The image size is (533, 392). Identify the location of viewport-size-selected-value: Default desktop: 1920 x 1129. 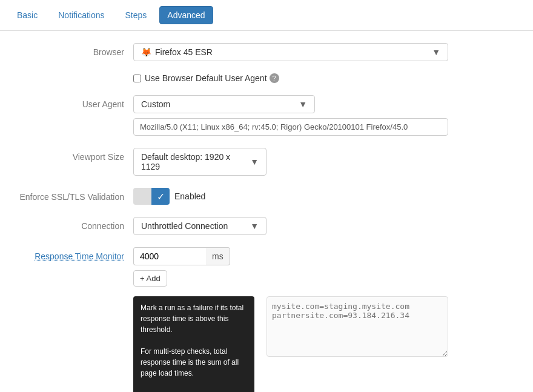
(193, 162).